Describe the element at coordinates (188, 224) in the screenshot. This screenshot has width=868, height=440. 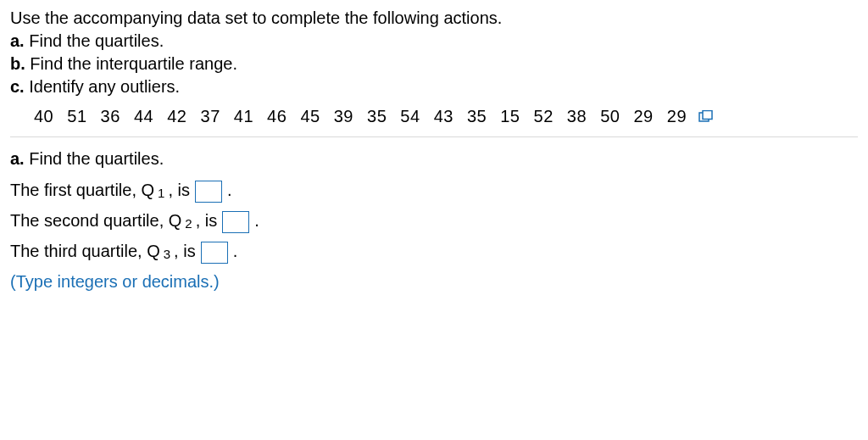
I see `q2-sub: 2` at that location.